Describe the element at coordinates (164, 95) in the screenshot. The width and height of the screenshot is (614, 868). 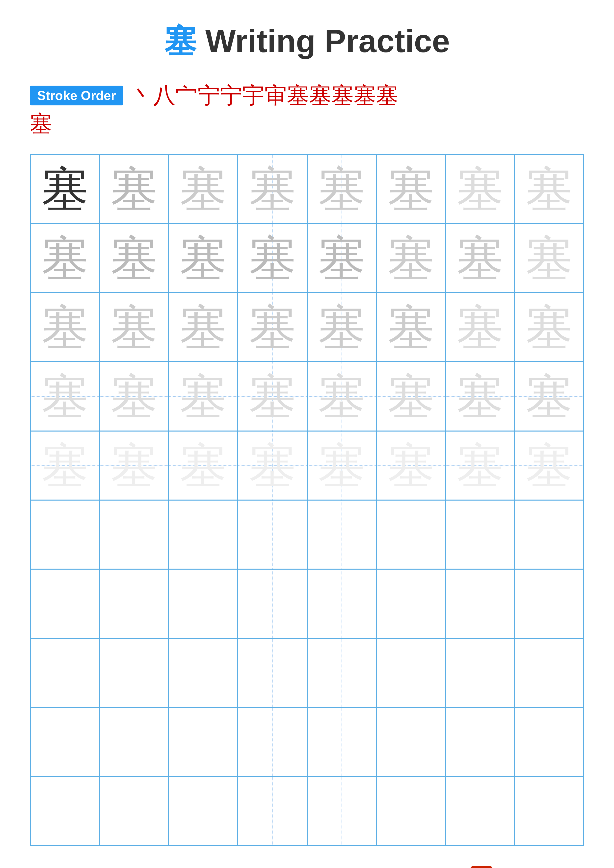
I see `stroke-step-2: 八` at that location.